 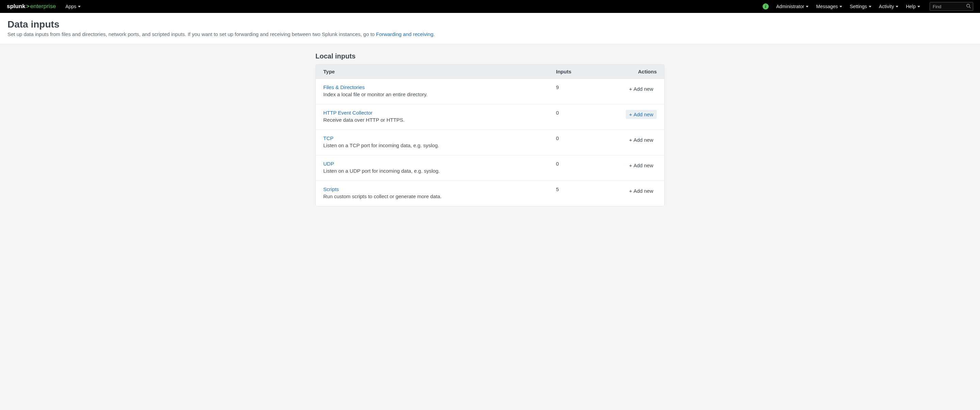 What do you see at coordinates (329, 138) in the screenshot?
I see `input-type-link: TCP` at bounding box center [329, 138].